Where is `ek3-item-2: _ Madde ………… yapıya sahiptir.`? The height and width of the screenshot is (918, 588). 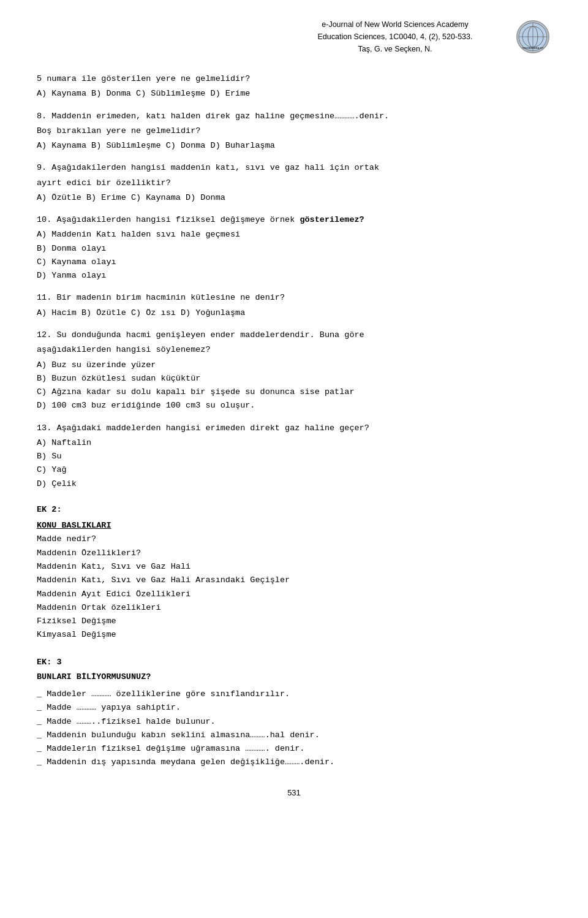
ek3-item-2: _ Madde ………… yapıya sahiptir. is located at coordinates (294, 708).